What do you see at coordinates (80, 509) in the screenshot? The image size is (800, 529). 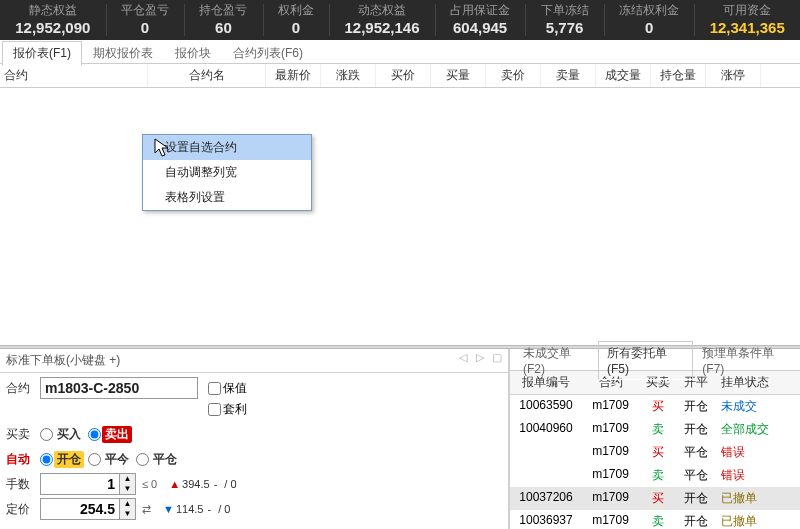 I see `price-input` at bounding box center [80, 509].